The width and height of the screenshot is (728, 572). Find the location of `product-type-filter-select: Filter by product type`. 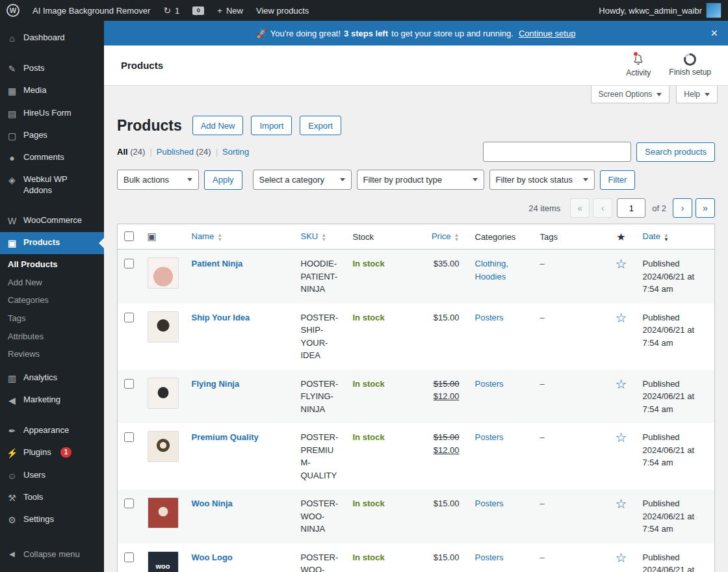

product-type-filter-select: Filter by product type is located at coordinates (421, 179).